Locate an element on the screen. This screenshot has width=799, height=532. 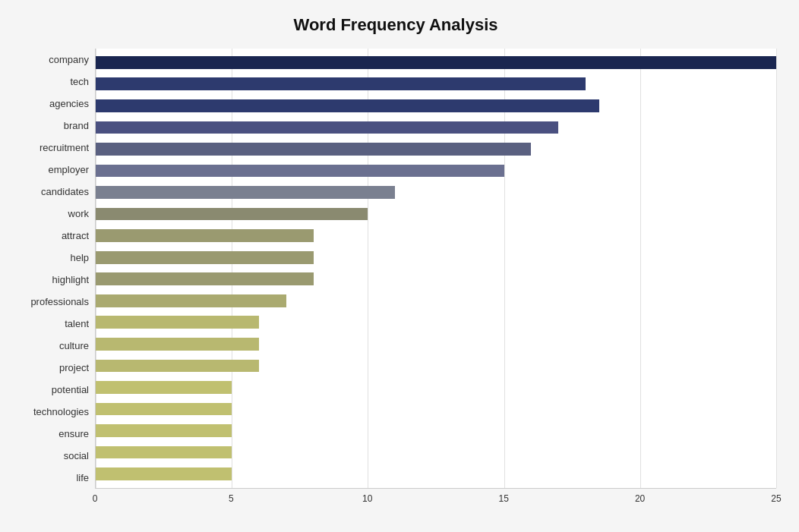
y-label: culture is located at coordinates (52, 346).